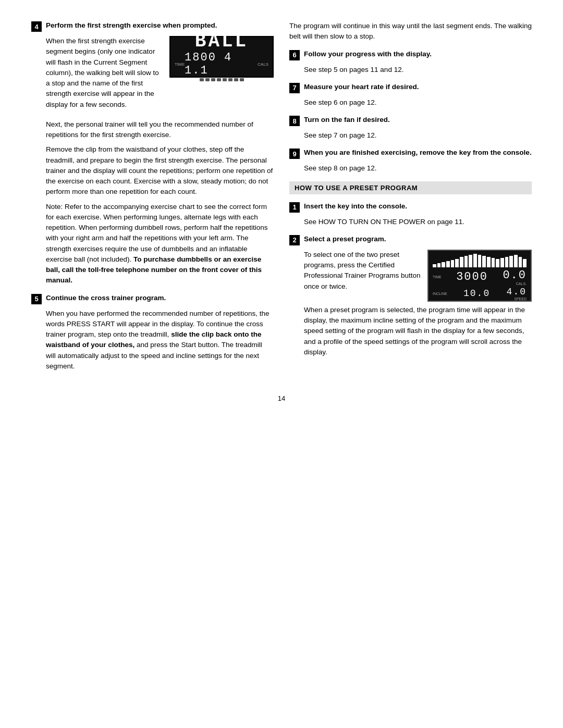 This screenshot has width=563, height=728. What do you see at coordinates (411, 103) in the screenshot?
I see `step7-body: See step 6 on page 12.` at bounding box center [411, 103].